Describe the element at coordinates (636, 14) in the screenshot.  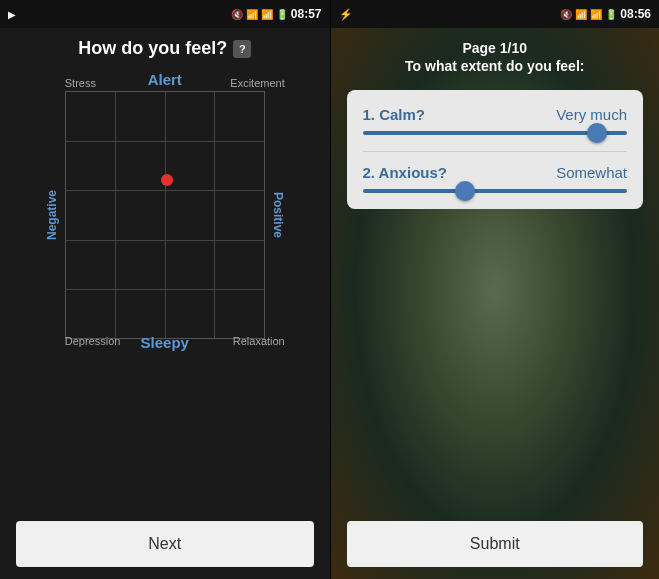
I see `time-display-right: 08:56` at that location.